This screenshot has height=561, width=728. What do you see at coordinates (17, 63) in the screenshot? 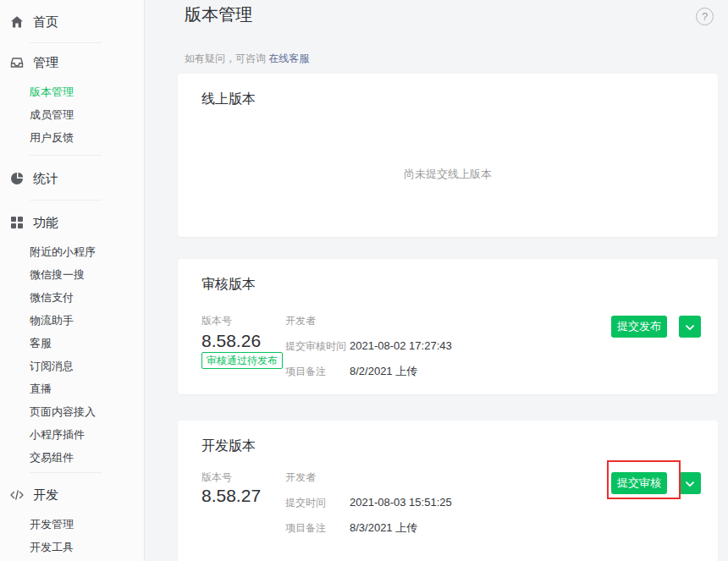
I see `inbox-icon` at bounding box center [17, 63].